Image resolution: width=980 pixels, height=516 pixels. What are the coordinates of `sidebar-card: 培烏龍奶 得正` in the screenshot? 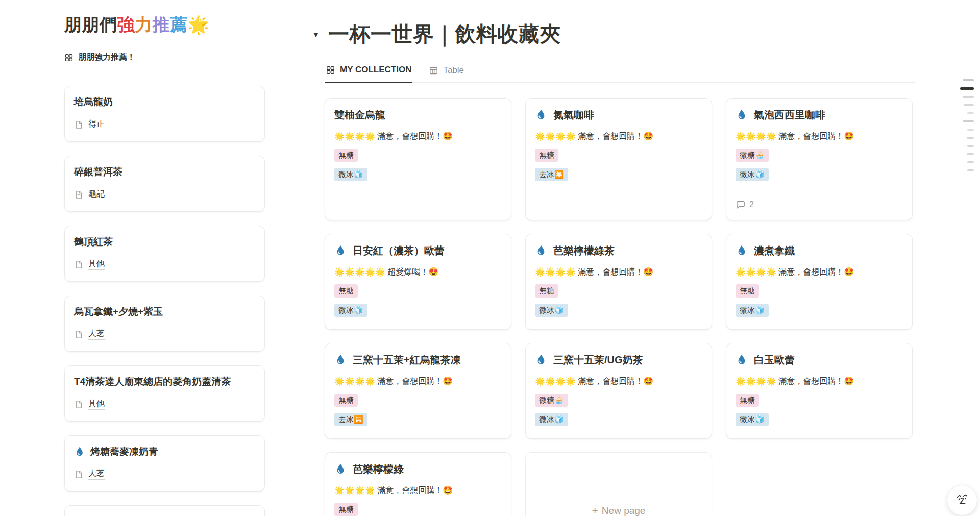 It's located at (164, 114).